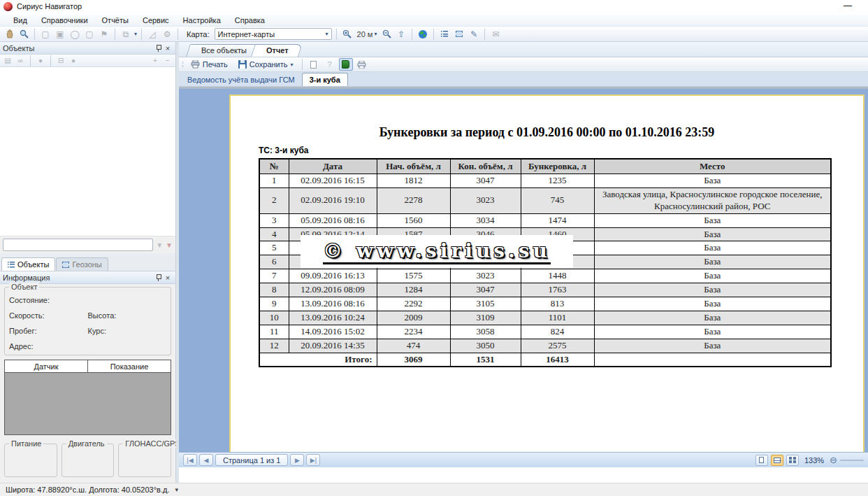 The width and height of the screenshot is (868, 496). What do you see at coordinates (152, 34) in the screenshot?
I see `ruler-icon: ◿` at bounding box center [152, 34].